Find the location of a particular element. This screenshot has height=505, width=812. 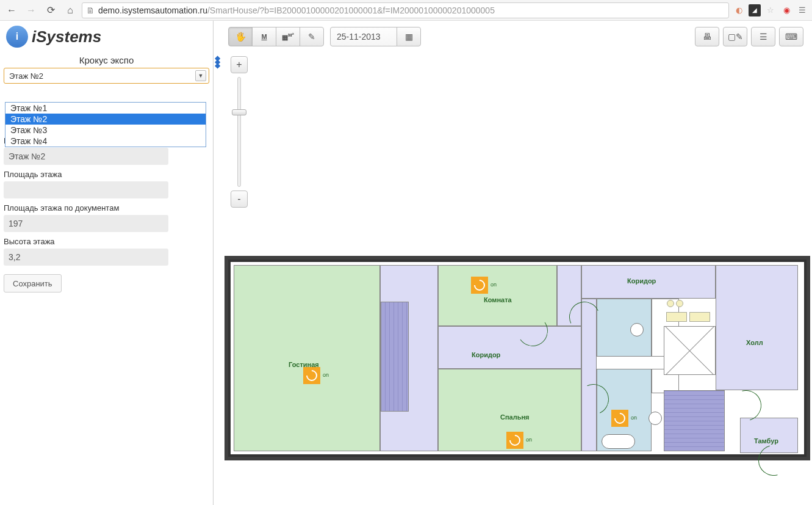

forward-button: → is located at coordinates (31, 10).